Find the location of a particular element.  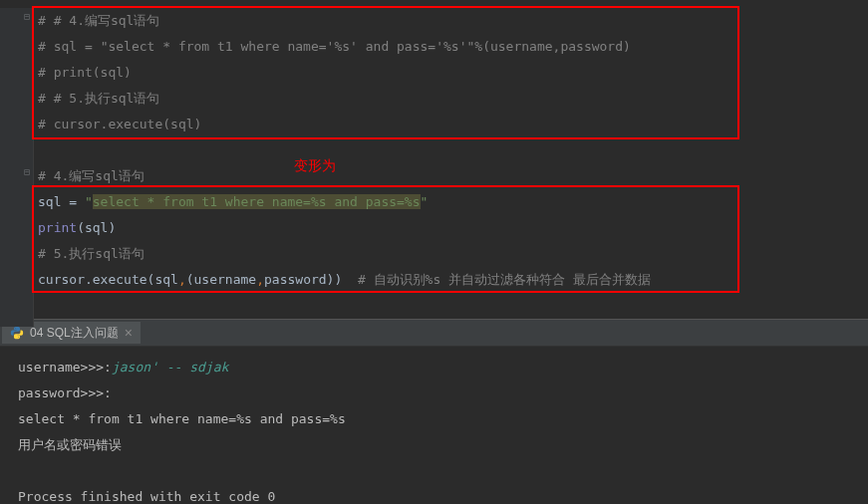

func-name: print is located at coordinates (58, 227).